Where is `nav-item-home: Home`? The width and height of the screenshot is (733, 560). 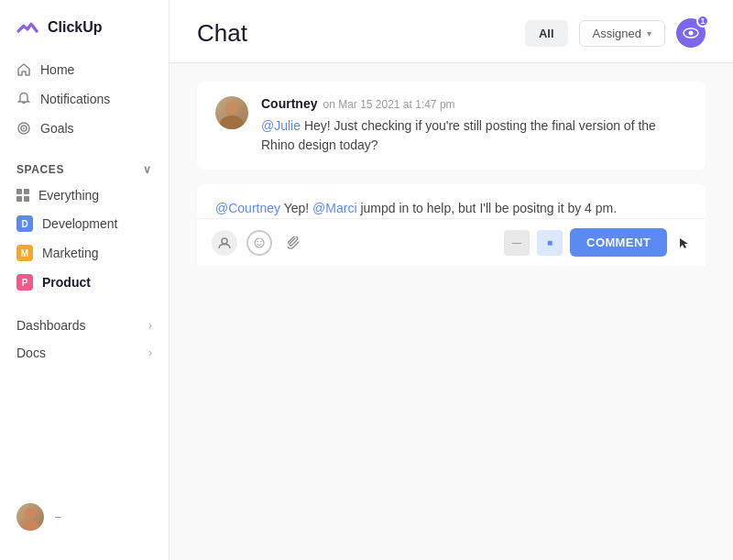 nav-item-home: Home is located at coordinates (84, 70).